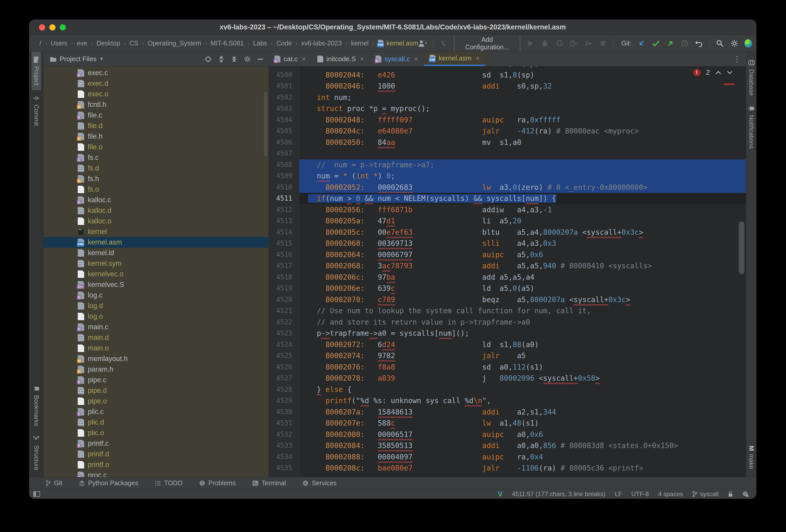  What do you see at coordinates (281, 210) in the screenshot?
I see `line-number: 4512` at bounding box center [281, 210].